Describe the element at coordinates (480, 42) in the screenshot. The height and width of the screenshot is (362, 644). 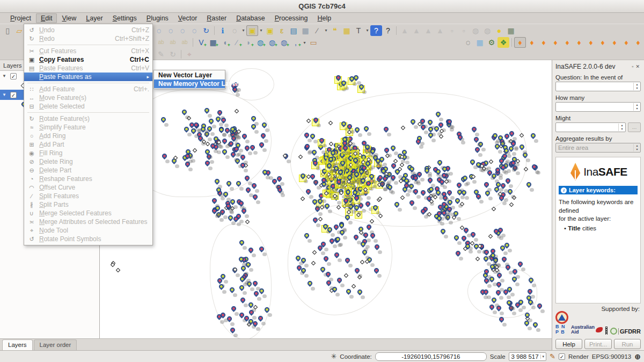
I see `processing-grid-button: ▦` at that location.